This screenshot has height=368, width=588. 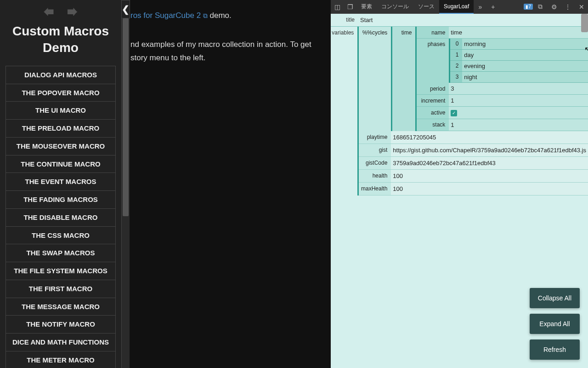 I want to click on inspect-icon: ◫, so click(x=337, y=7).